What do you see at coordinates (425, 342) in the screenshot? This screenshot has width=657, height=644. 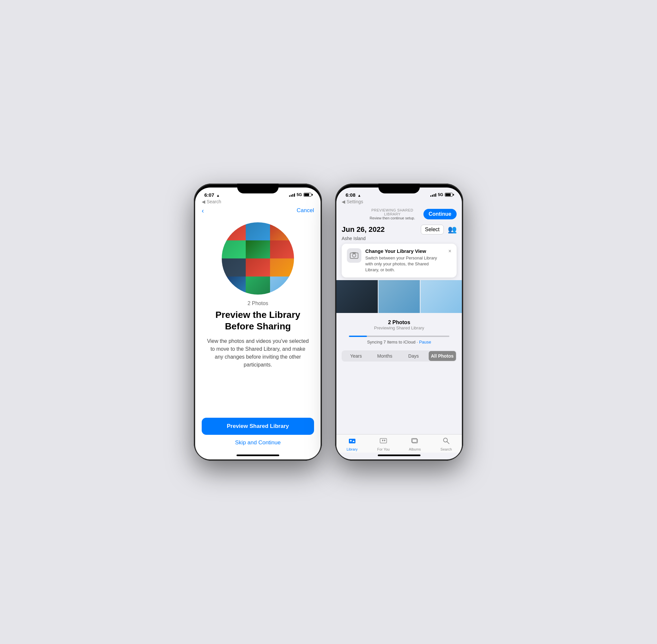 I see `pause-link: Pause` at bounding box center [425, 342].